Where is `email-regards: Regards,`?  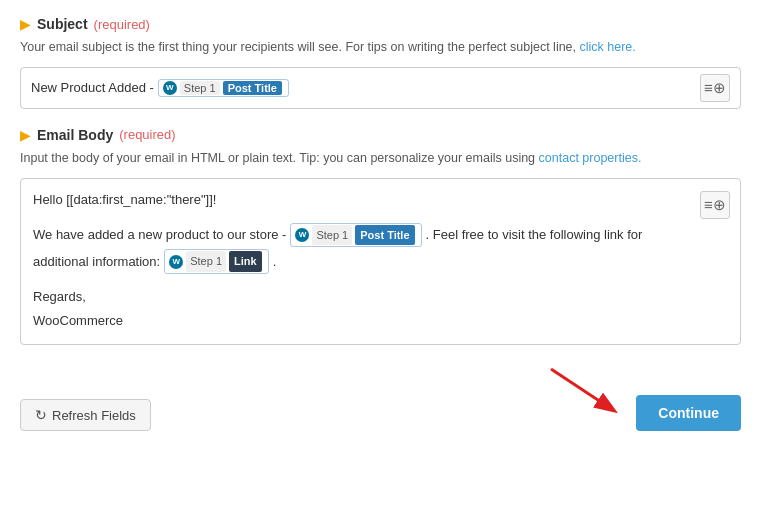 email-regards: Regards, is located at coordinates (60, 297).